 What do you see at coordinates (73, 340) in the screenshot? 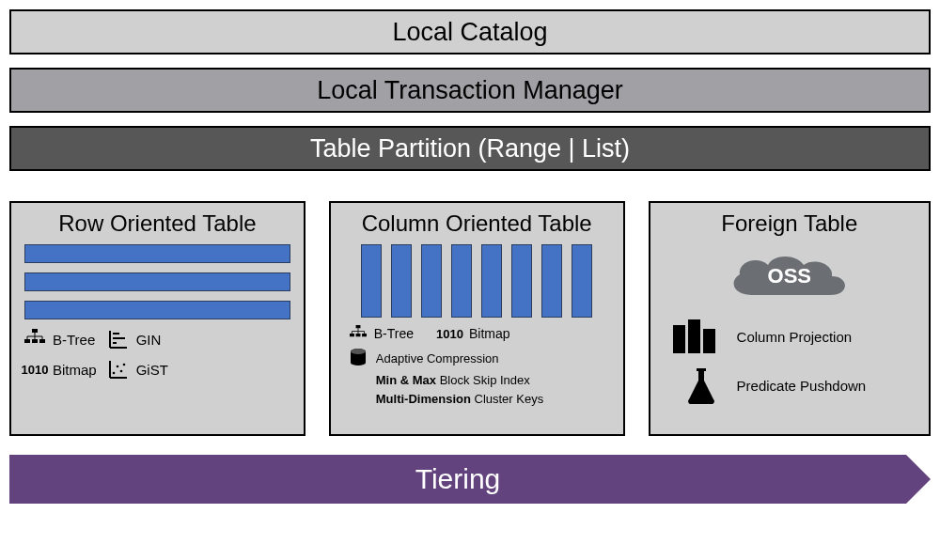
I see `btree-label: B-Tree` at bounding box center [73, 340].